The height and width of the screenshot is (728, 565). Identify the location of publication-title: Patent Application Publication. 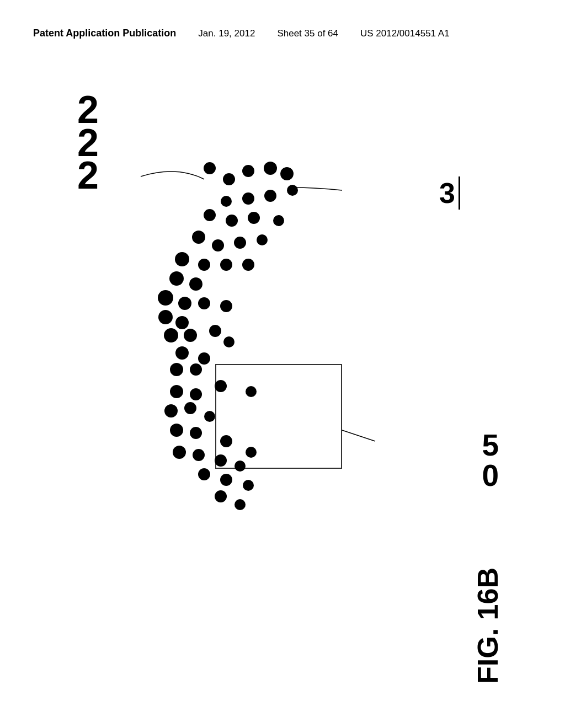
(105, 33).